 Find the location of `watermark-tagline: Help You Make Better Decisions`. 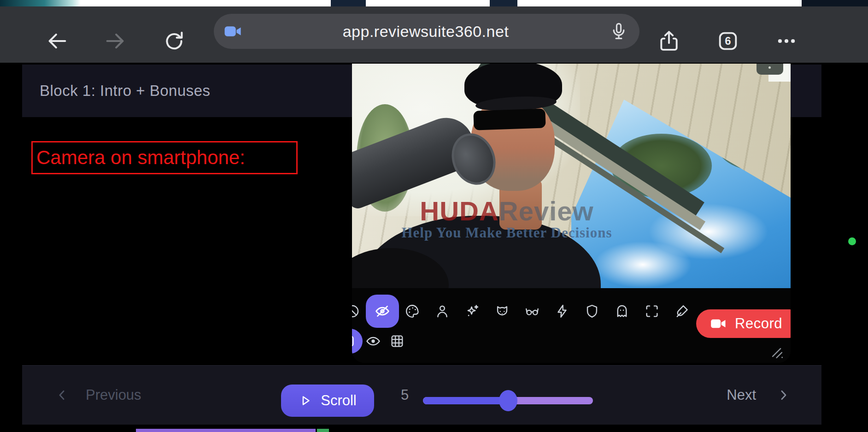

watermark-tagline: Help You Make Better Decisions is located at coordinates (507, 233).